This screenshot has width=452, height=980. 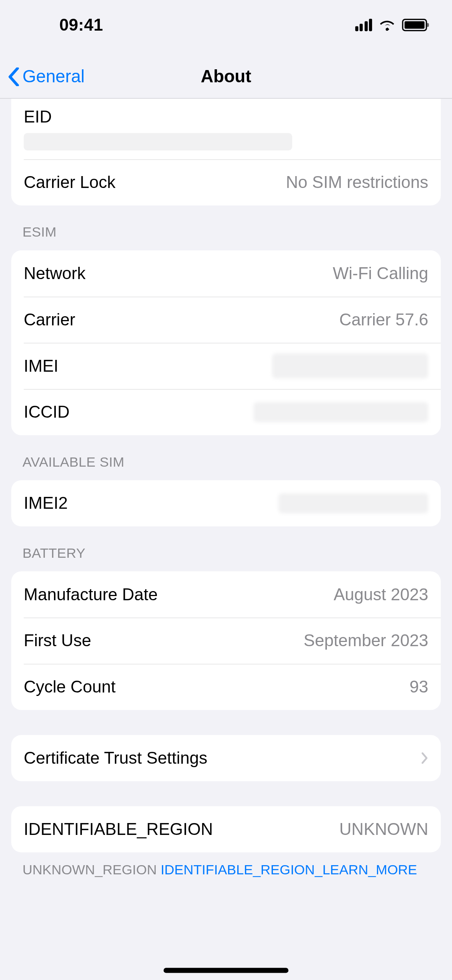 What do you see at coordinates (226, 758) in the screenshot?
I see `row-certificate-trust-settings: Certificate Trust Settings` at bounding box center [226, 758].